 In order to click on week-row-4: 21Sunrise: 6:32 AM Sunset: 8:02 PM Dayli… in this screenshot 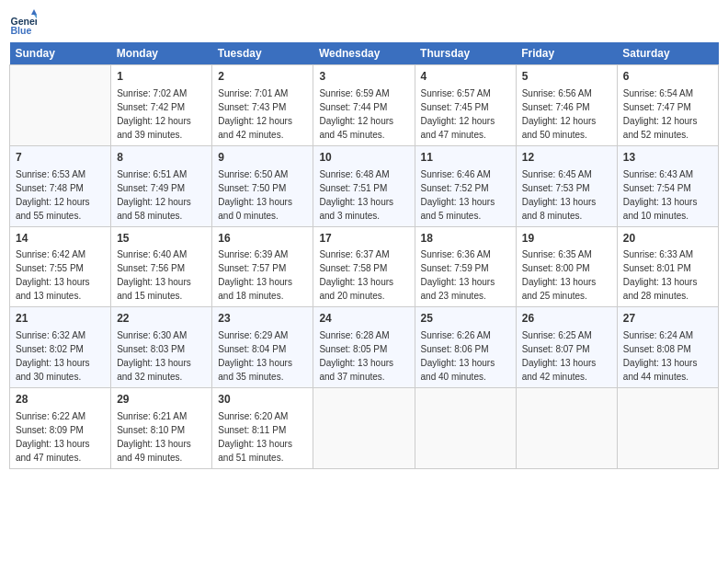, I will do `click(364, 348)`.